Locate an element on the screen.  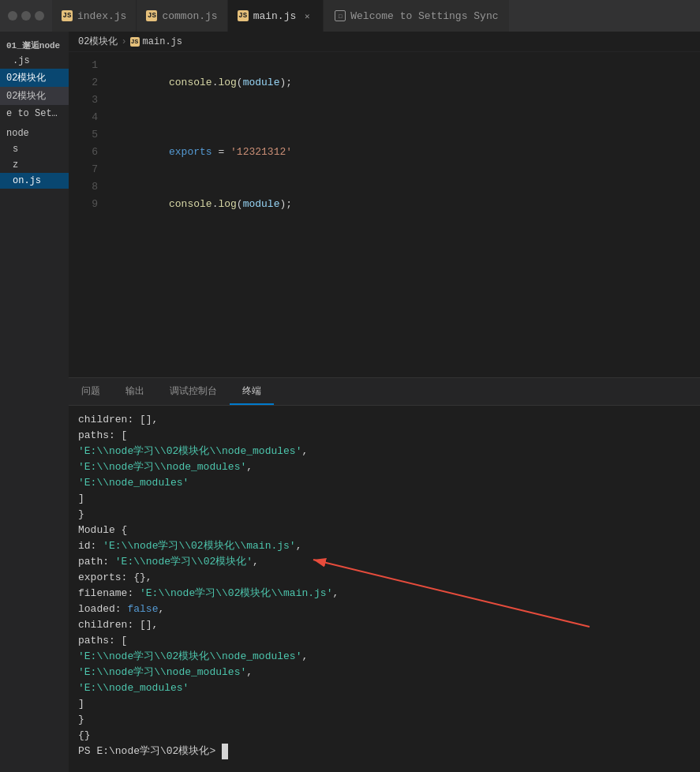
line-num-2: 2 is located at coordinates (84, 83).